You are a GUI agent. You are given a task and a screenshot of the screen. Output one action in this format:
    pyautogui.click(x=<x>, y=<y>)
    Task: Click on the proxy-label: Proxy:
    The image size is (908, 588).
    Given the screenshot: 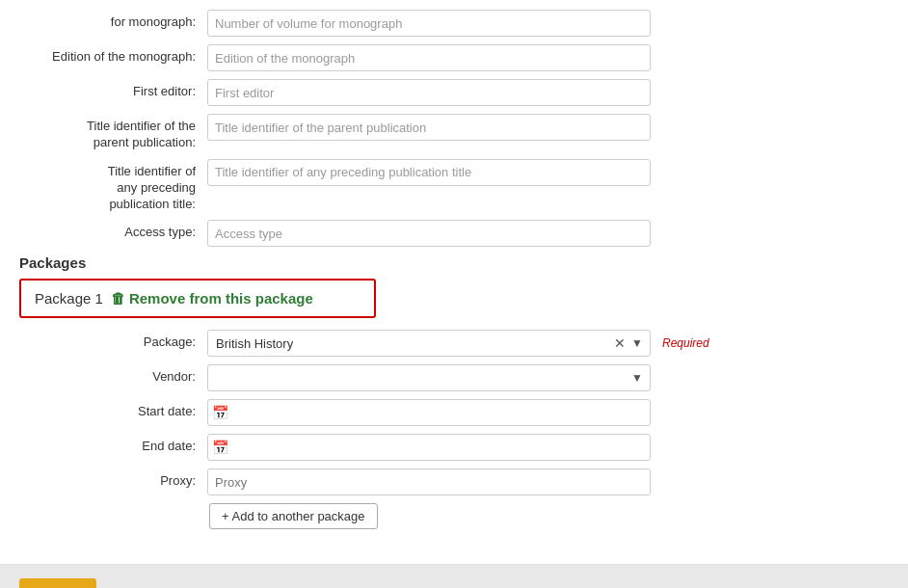 What is the action you would take?
    pyautogui.click(x=114, y=479)
    